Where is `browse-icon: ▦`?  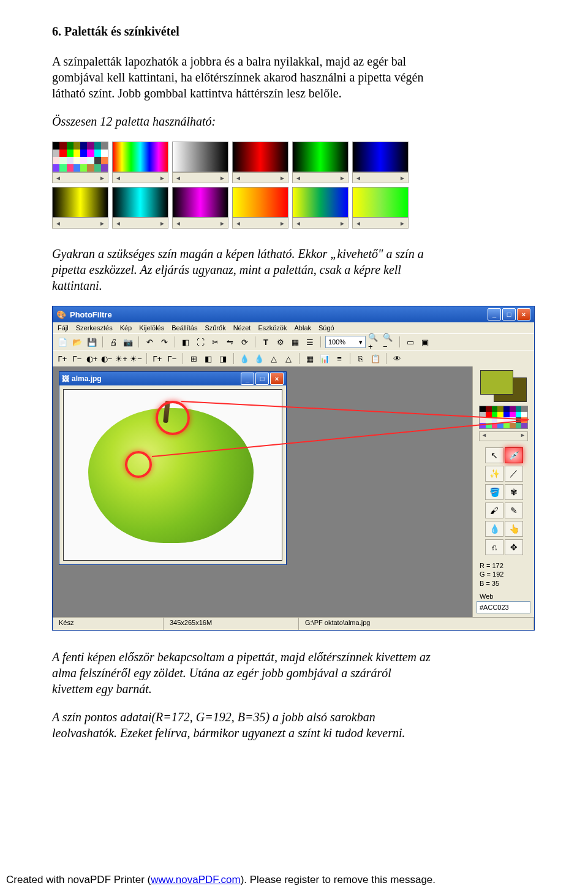 browse-icon: ▦ is located at coordinates (295, 342).